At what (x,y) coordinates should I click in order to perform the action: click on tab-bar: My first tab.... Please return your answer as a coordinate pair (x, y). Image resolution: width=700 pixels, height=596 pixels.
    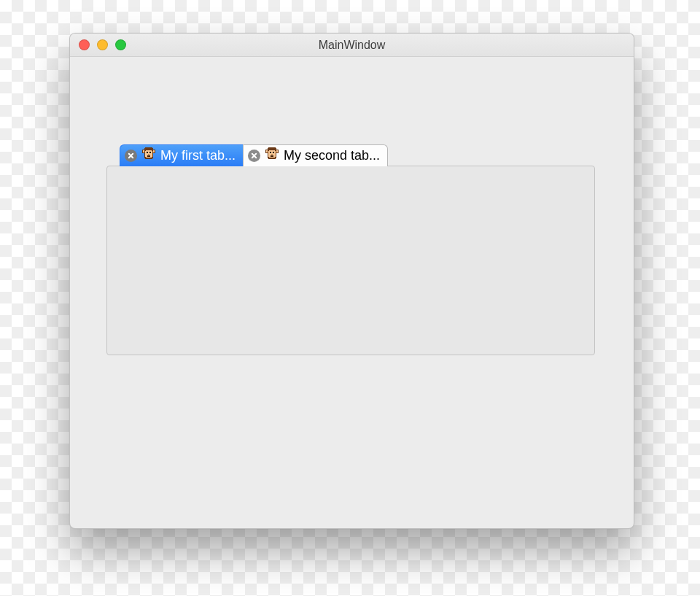
    Looking at the image, I should click on (357, 155).